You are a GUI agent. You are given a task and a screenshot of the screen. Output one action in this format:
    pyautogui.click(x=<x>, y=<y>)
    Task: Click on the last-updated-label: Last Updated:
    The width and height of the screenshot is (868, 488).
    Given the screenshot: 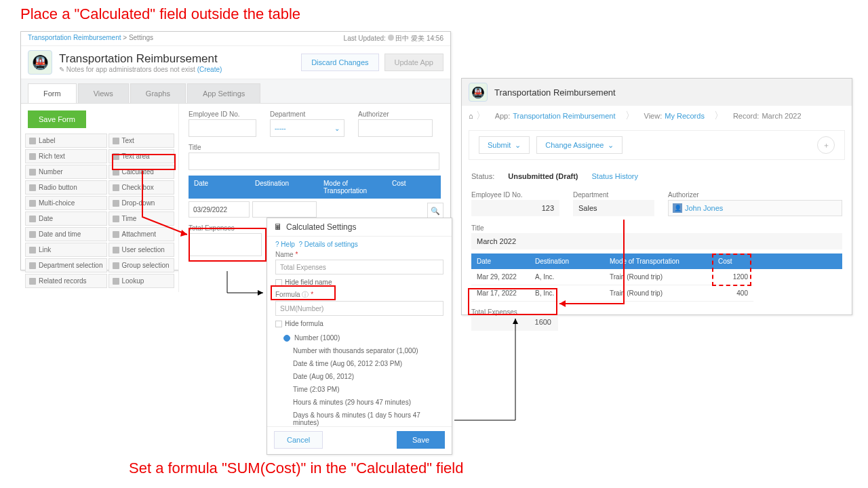 What is the action you would take?
    pyautogui.click(x=365, y=38)
    